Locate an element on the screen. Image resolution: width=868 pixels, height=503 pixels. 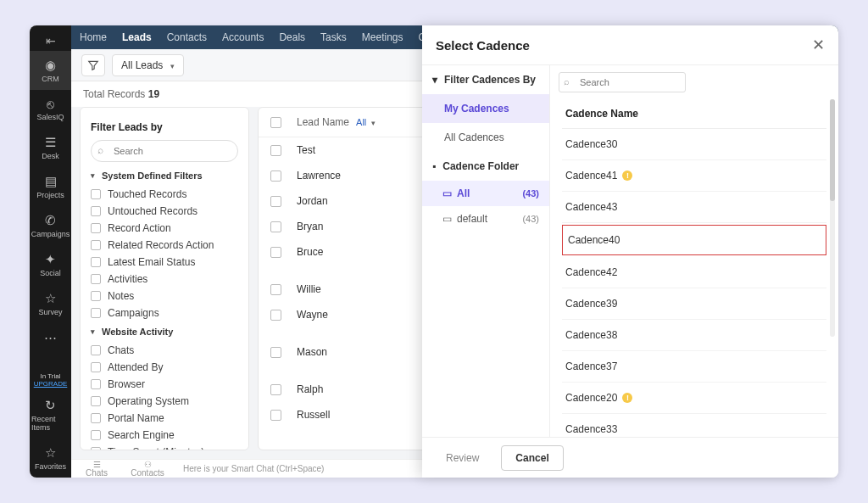
sidebar-item-survey: ☆Survey is located at coordinates (51, 304).